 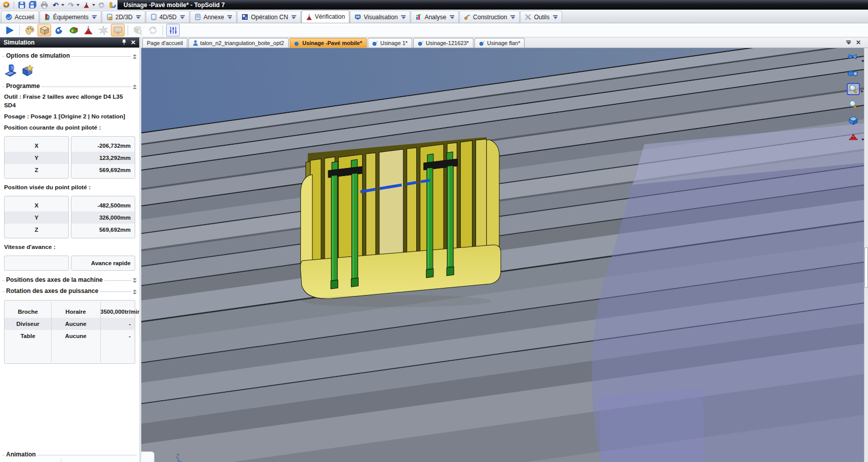 What do you see at coordinates (268, 17) in the screenshot?
I see `ribbon-tab-operation-cn: Opération CN` at bounding box center [268, 17].